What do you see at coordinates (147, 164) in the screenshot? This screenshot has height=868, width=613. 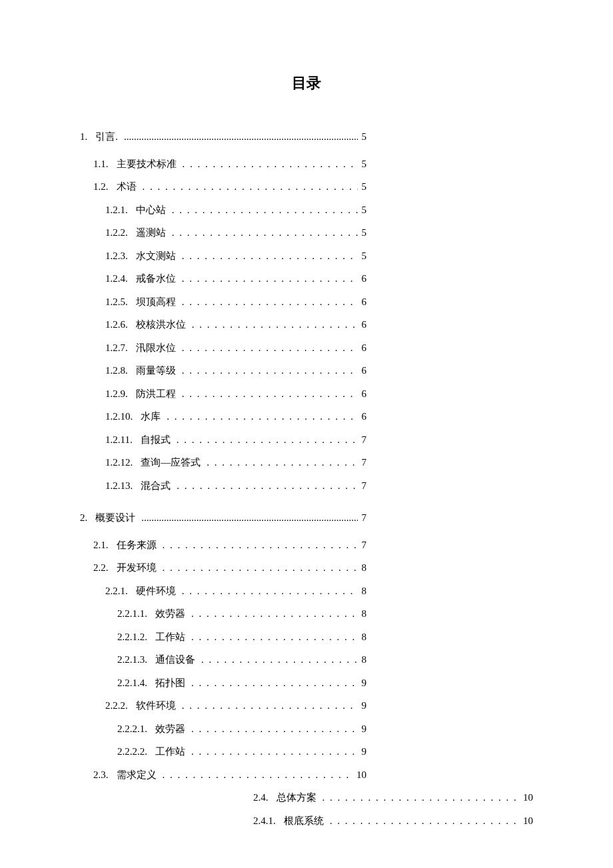 I see `toc-entry-label: 主要技术标准` at bounding box center [147, 164].